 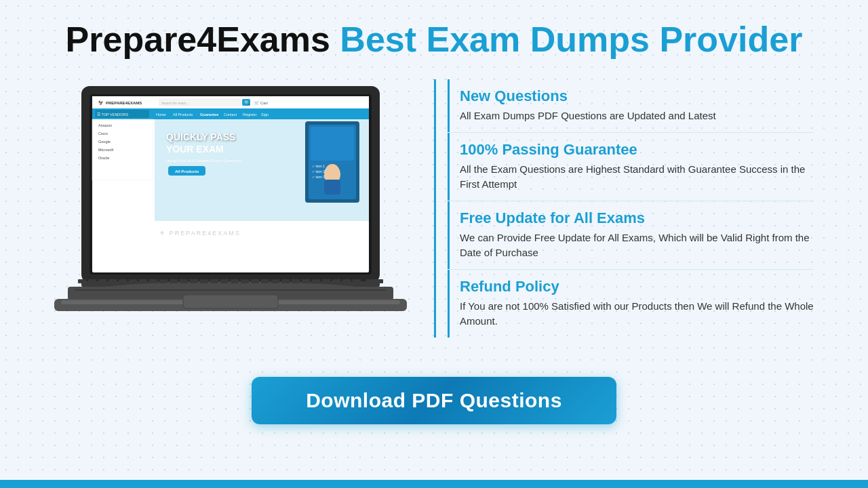 What do you see at coordinates (434, 39) in the screenshot?
I see `page-header: Prepare4Exams Best Exam Dumps Provider` at bounding box center [434, 39].